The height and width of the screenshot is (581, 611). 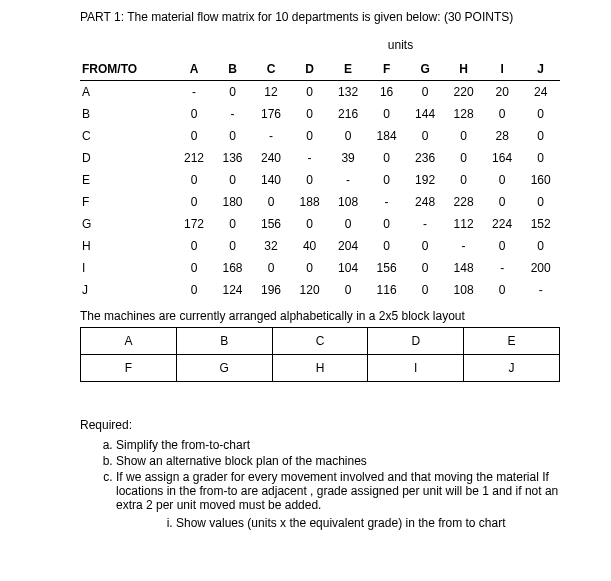 What do you see at coordinates (464, 70) in the screenshot?
I see `col-header: H` at bounding box center [464, 70].